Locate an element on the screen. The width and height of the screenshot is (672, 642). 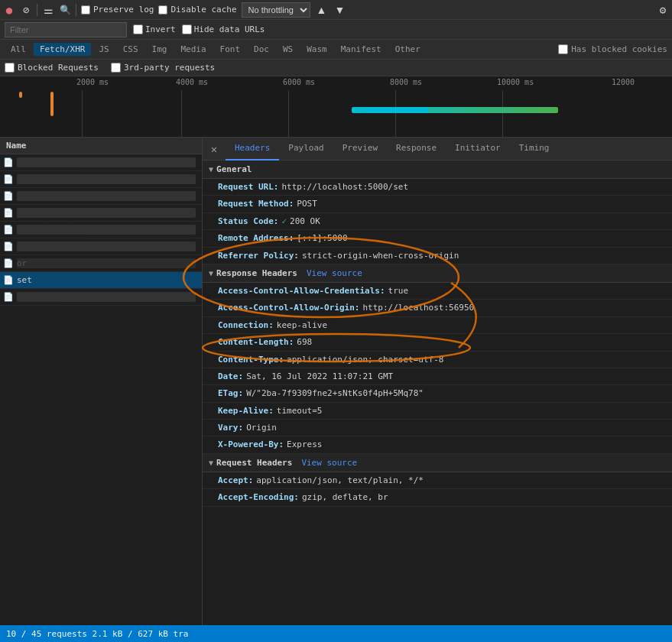
header-value-acac: true is located at coordinates (399, 290).